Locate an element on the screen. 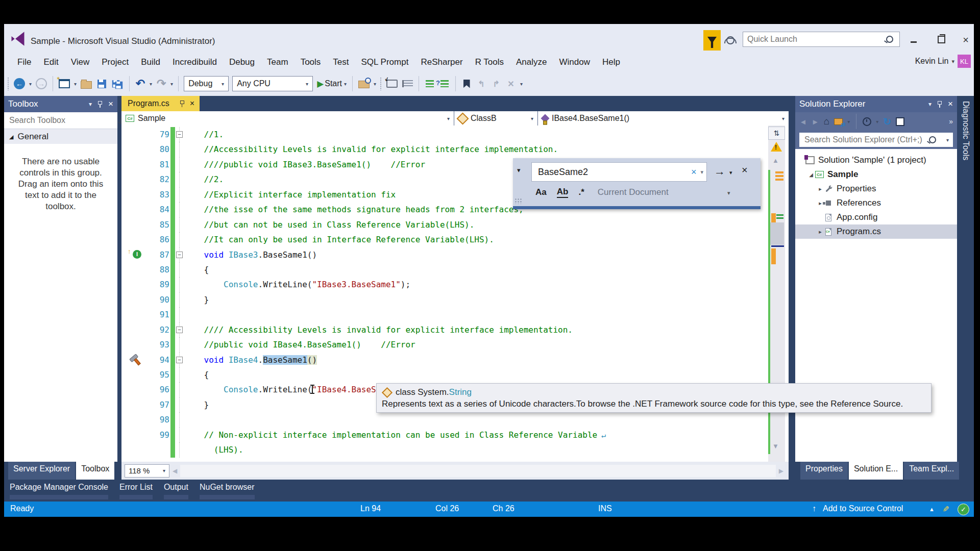 The width and height of the screenshot is (980, 551). menu-r-tools: R Tools is located at coordinates (489, 62).